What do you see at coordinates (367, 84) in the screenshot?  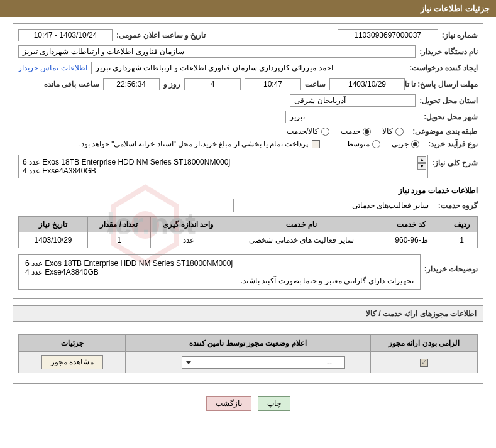 I see `deadline-date-value: 1403/10/29` at bounding box center [367, 84].